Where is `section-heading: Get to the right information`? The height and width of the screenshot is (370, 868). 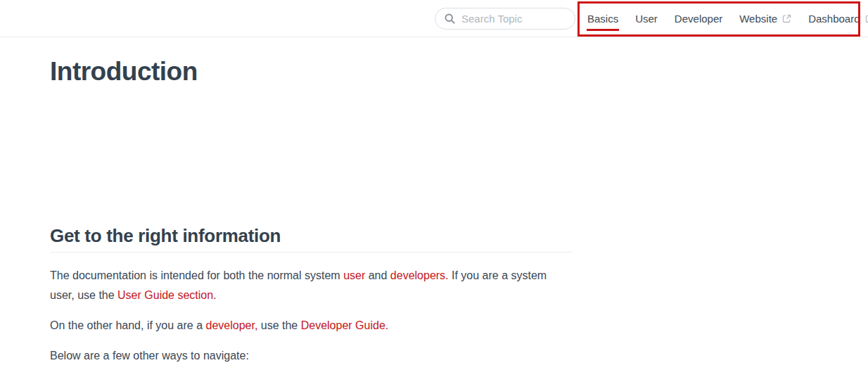
section-heading: Get to the right information is located at coordinates (311, 239).